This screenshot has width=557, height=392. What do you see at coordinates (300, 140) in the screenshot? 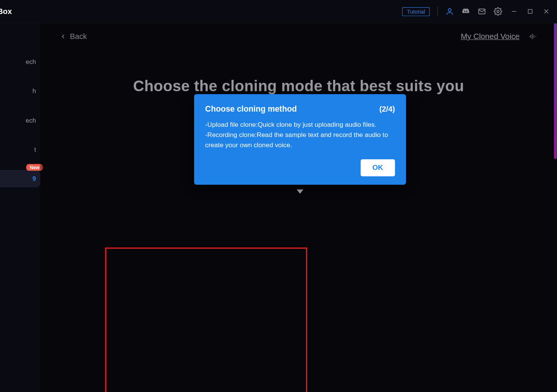
I see `tooltip-line: -Recording clone:Read the sample text an…` at bounding box center [300, 140].